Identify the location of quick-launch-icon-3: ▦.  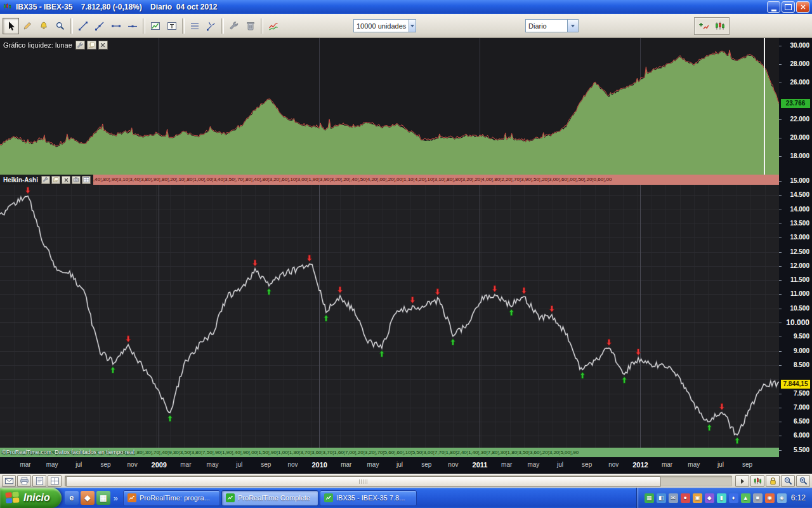
(103, 498).